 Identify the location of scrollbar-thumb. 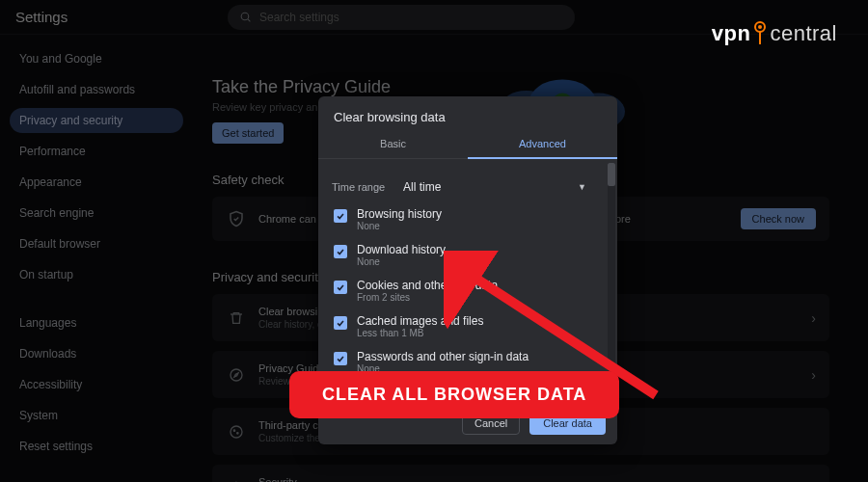
(611, 174).